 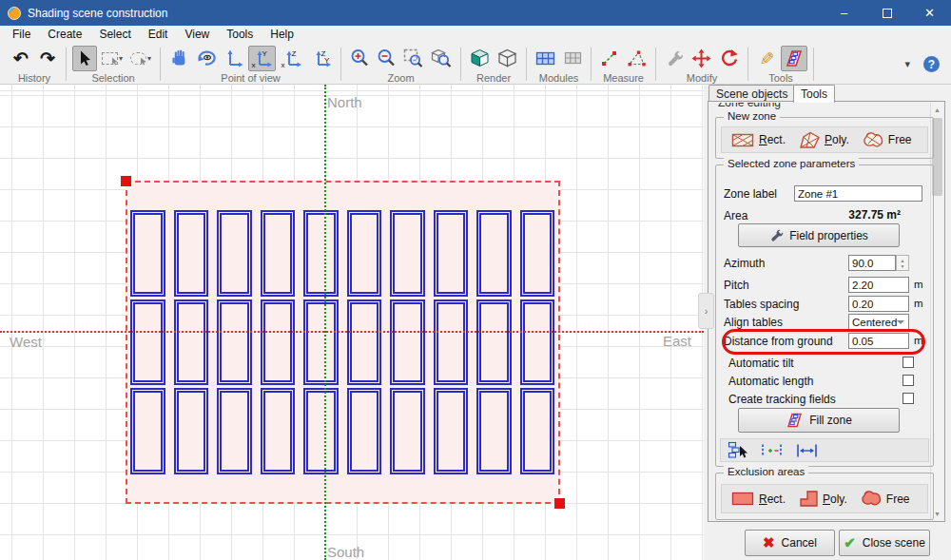 What do you see at coordinates (85, 59) in the screenshot?
I see `select-cursor-button` at bounding box center [85, 59].